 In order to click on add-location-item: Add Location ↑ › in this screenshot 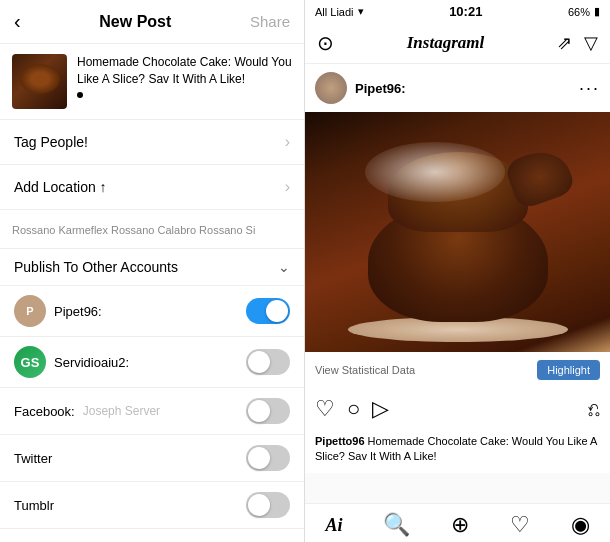, I will do `click(152, 188)`.